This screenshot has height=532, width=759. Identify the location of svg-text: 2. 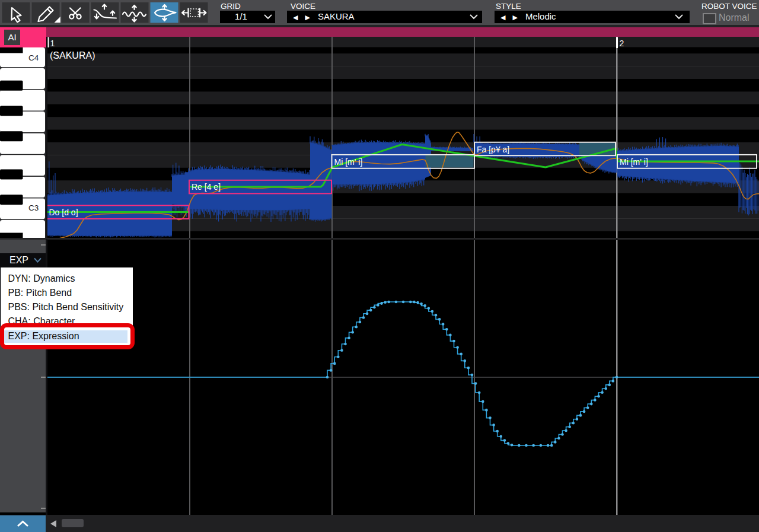
(622, 43).